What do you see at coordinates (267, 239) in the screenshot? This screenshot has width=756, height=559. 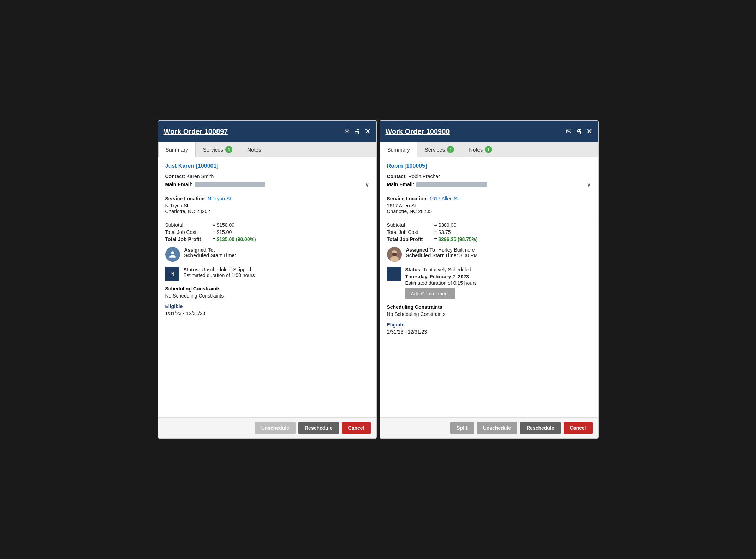 I see `profit-row-1: Total Job Profit = $135.00 (90.00%)` at bounding box center [267, 239].